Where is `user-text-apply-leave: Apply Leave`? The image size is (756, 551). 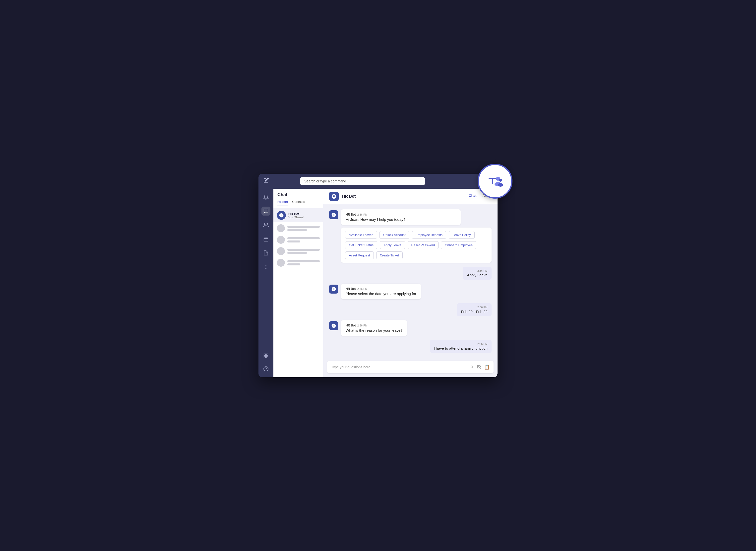
user-text-apply-leave: Apply Leave is located at coordinates (477, 275).